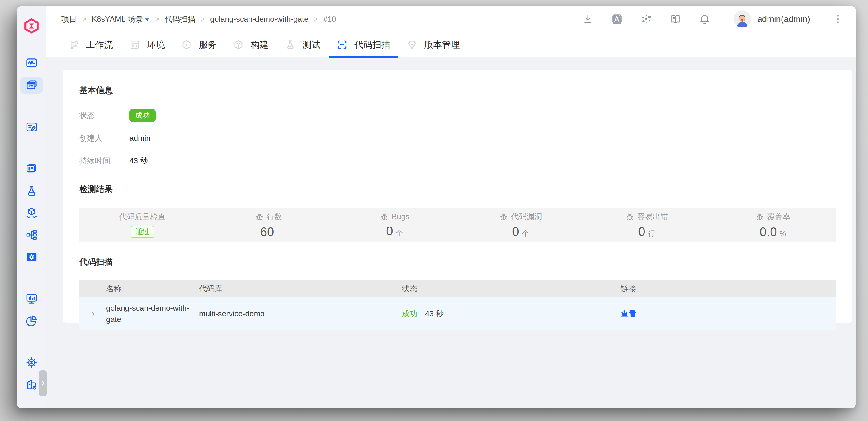 This screenshot has height=421, width=868. I want to click on creator-value: admin, so click(140, 138).